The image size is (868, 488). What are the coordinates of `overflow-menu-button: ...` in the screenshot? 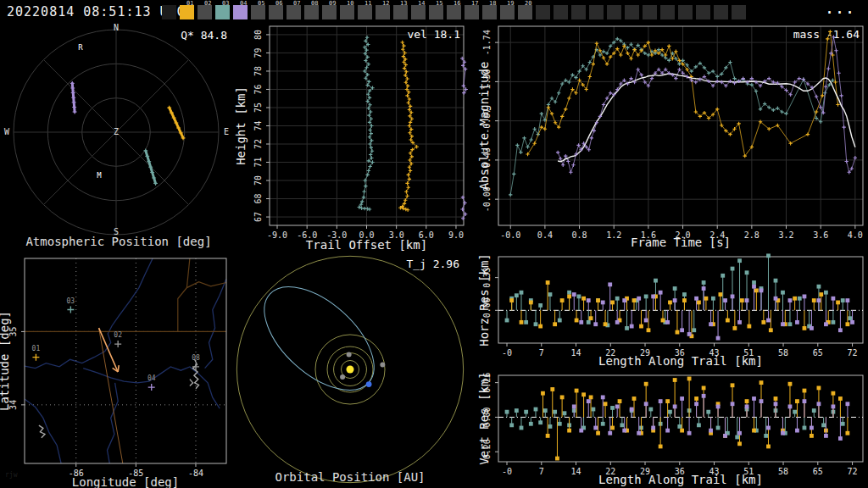 It's located at (841, 9).